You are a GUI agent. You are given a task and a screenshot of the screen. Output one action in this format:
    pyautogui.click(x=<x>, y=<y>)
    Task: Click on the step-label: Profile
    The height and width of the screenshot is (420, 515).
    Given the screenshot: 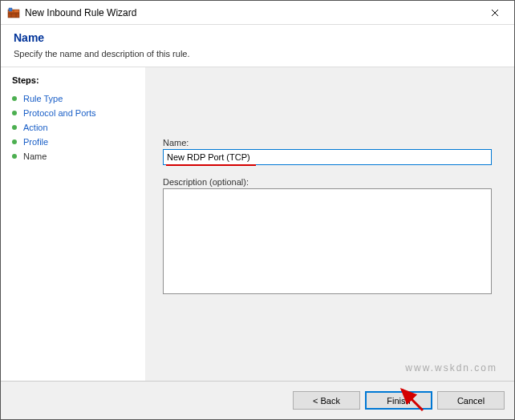 What is the action you would take?
    pyautogui.click(x=35, y=142)
    